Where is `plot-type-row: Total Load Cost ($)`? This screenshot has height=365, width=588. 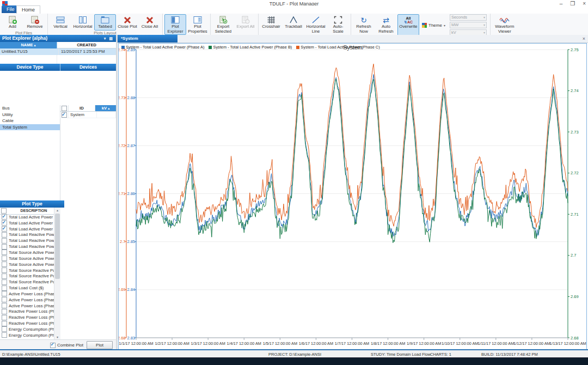
plot-type-row: Total Load Cost ($) is located at coordinates (27, 288).